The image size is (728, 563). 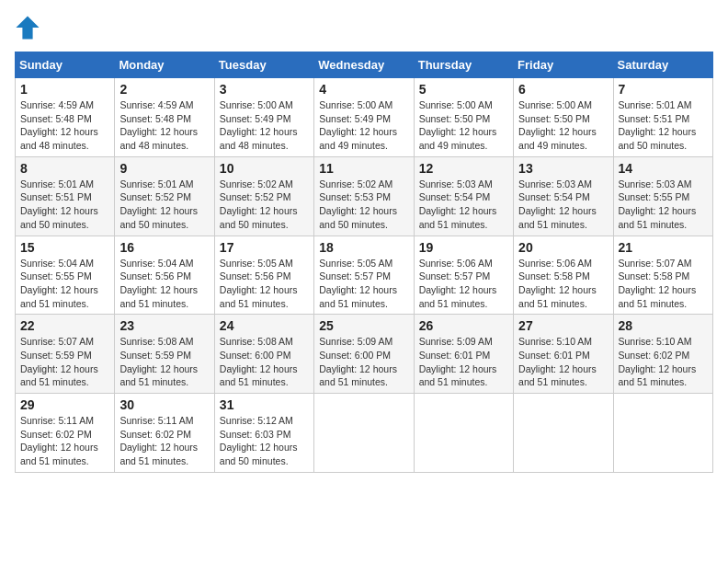 I want to click on calendar-cell: 15 Sunrise: 5:04 AM Sunset: 5:55 PM Dayl…, so click(x=65, y=275).